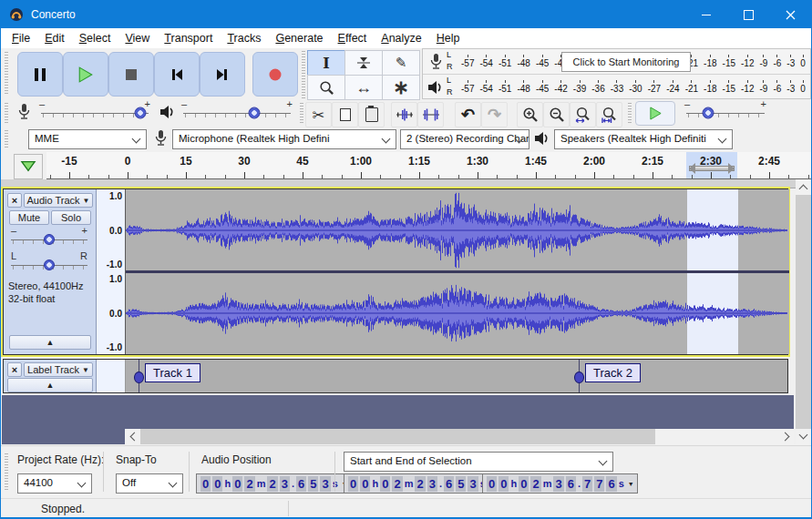  Describe the element at coordinates (326, 87) in the screenshot. I see `zoom-tool-button` at that location.